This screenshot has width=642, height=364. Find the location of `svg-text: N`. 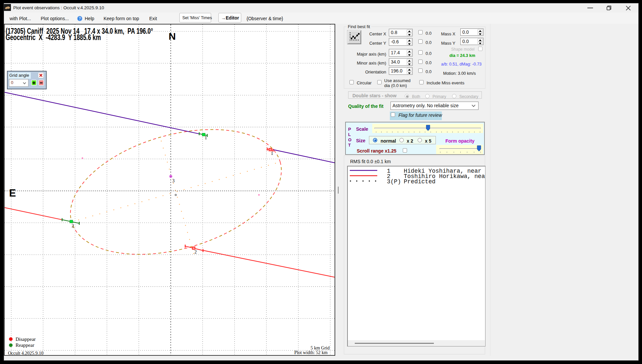

svg-text: N is located at coordinates (172, 36).